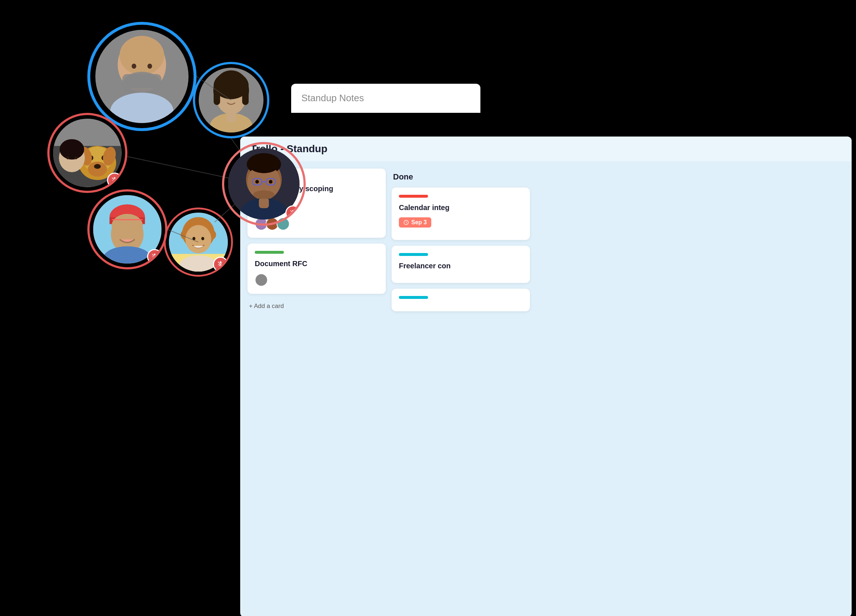 This screenshot has height=616, width=856. Describe the element at coordinates (199, 242) in the screenshot. I see `avatar-curly-hair-man` at that location.